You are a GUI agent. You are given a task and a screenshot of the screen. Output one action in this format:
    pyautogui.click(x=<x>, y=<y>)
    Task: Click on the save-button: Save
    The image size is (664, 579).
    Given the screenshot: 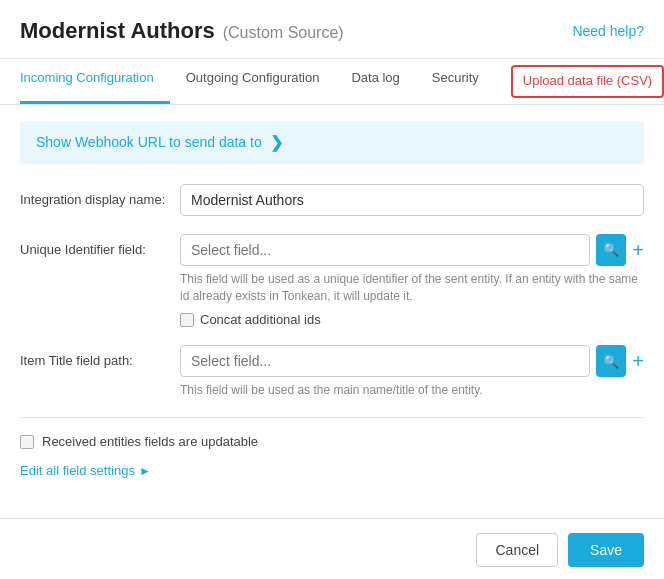 What is the action you would take?
    pyautogui.click(x=606, y=550)
    